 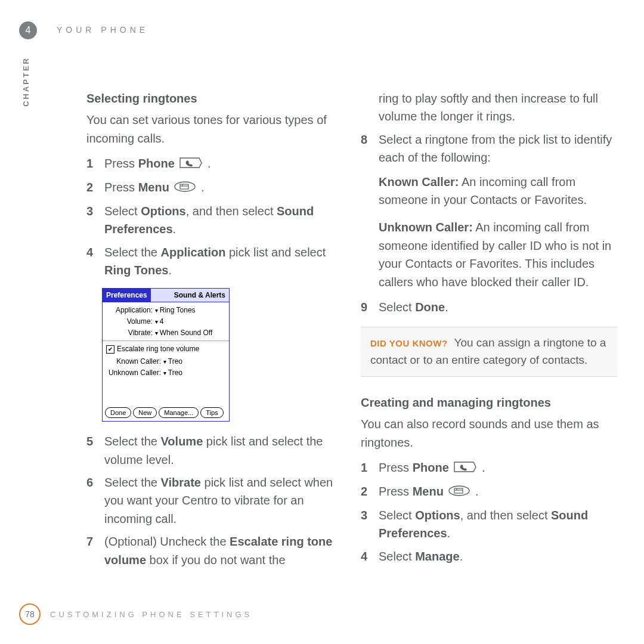 What do you see at coordinates (126, 295) in the screenshot?
I see `screenshot-title-tab: Preferences` at bounding box center [126, 295].